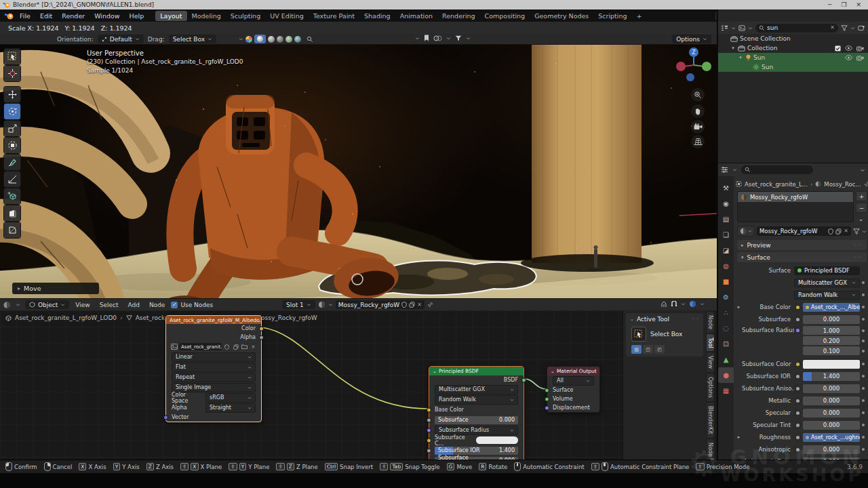  I want to click on subsurface-slider: Subsurface0.000, so click(476, 420).